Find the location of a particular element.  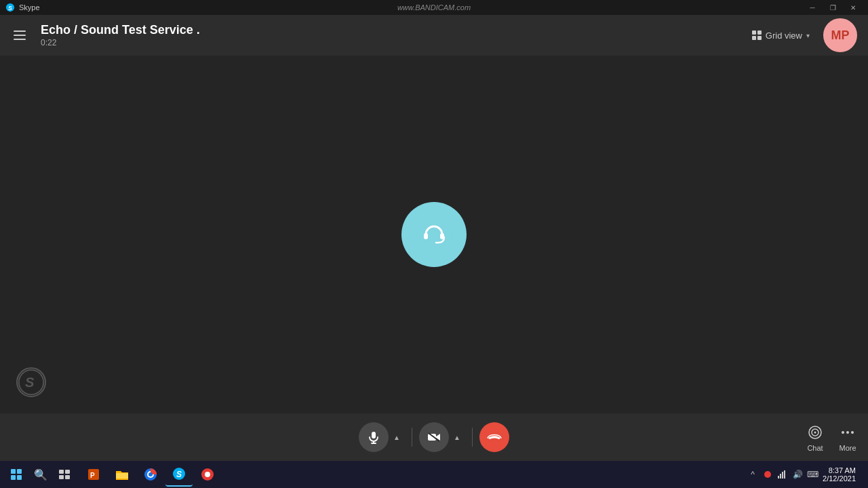

tray-network-icon is located at coordinates (783, 474).